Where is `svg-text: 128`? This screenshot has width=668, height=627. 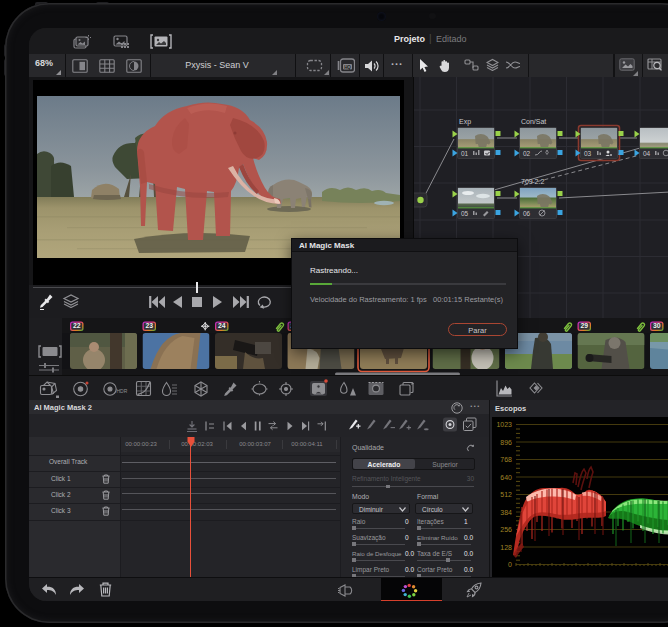
svg-text: 128 is located at coordinates (506, 548).